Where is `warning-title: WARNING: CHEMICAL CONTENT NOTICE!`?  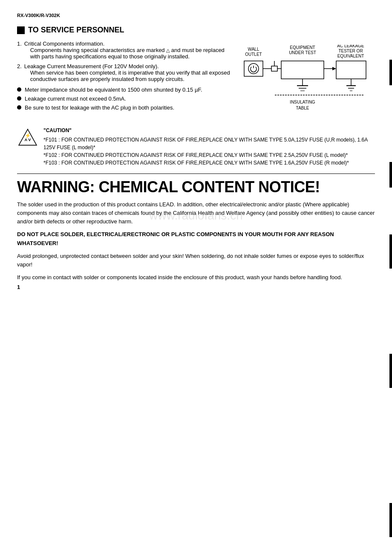 warning-title: WARNING: CHEMICAL CONTENT NOTICE! is located at coordinates (196, 187).